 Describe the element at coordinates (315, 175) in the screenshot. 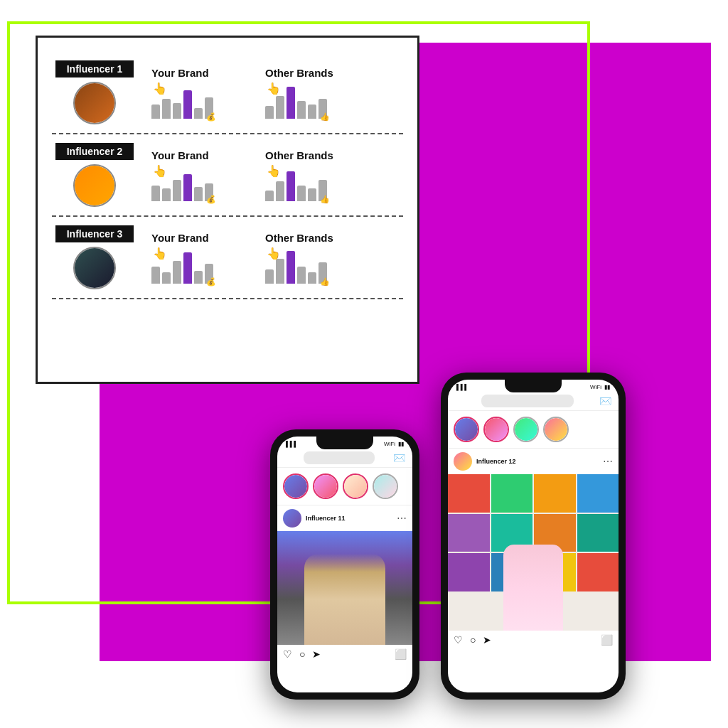

I see `other-brands-section-2: Other Brands 👆 👍` at that location.